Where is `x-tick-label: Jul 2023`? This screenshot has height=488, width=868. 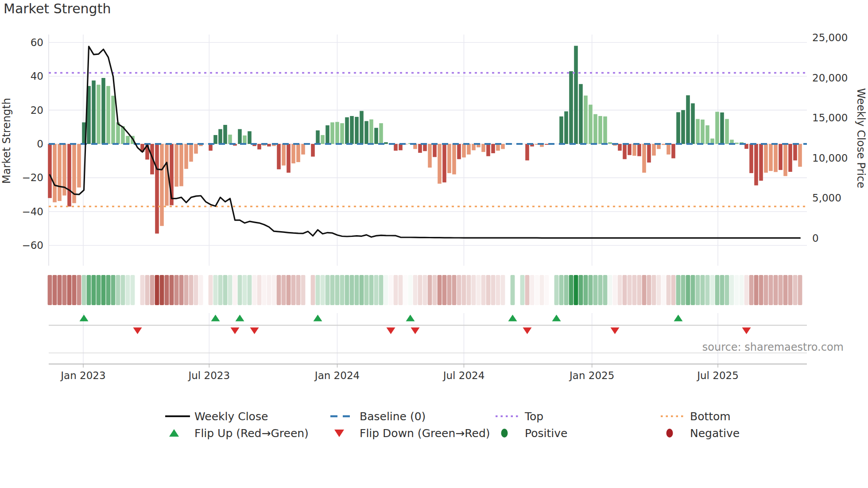 x-tick-label: Jul 2023 is located at coordinates (209, 376).